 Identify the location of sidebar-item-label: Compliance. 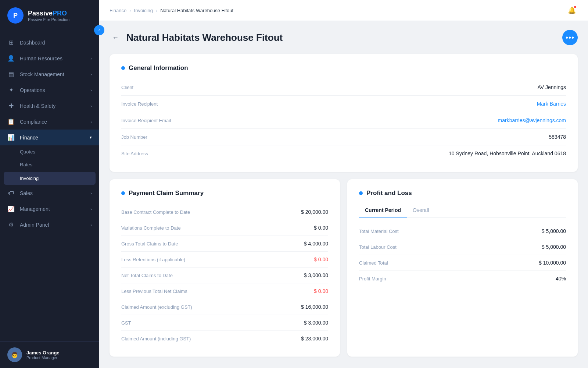
(33, 122).